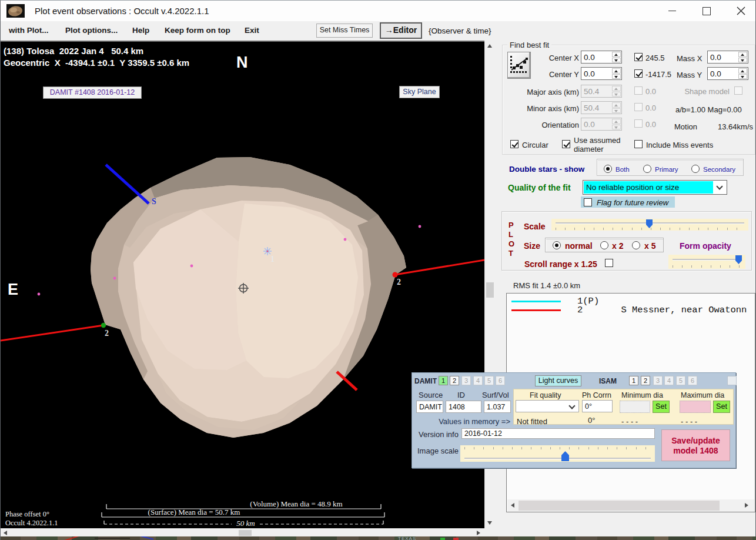 The image size is (756, 540). Describe the element at coordinates (601, 91) in the screenshot. I see `major-axis-spinner: 50.4` at that location.